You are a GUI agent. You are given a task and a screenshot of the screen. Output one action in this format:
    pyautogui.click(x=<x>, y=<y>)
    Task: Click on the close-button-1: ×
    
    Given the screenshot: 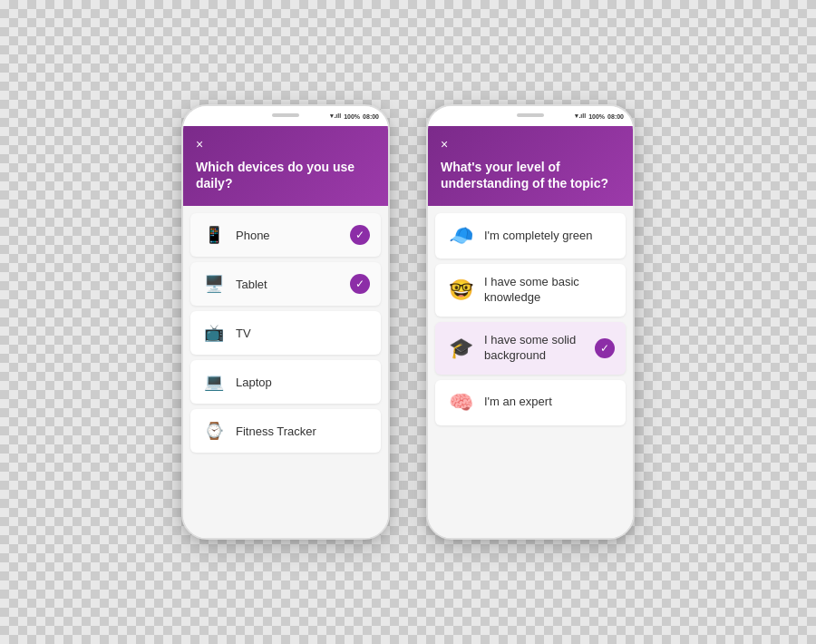 What is the action you would take?
    pyautogui.click(x=286, y=144)
    